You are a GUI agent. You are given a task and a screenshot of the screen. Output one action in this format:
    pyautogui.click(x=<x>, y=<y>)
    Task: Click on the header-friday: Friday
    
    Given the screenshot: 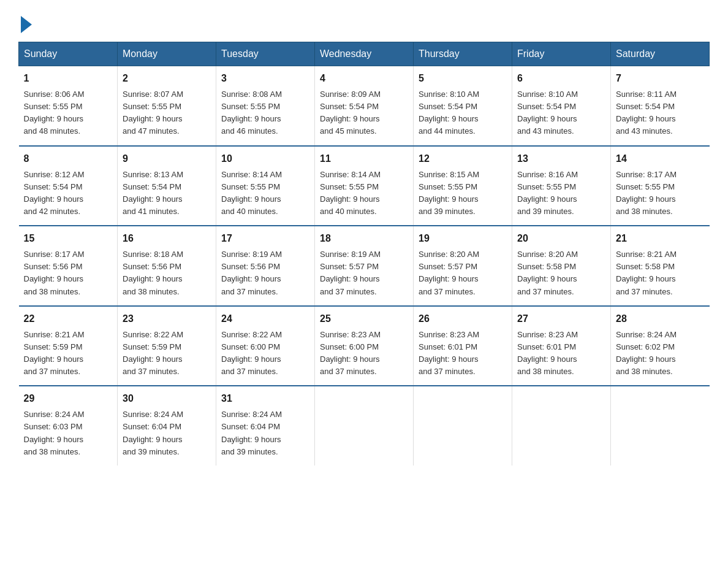 What is the action you would take?
    pyautogui.click(x=561, y=54)
    